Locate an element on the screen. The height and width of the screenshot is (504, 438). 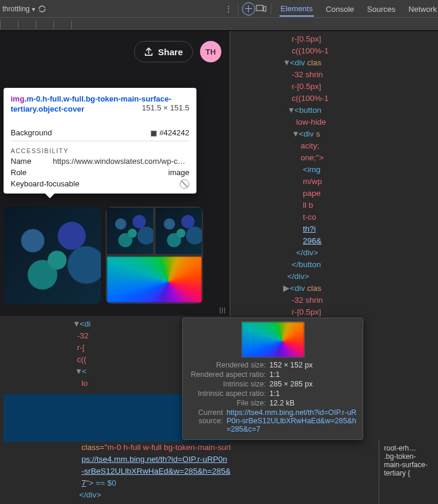
rendered-size-value: 152 × 152 px is located at coordinates (291, 365).